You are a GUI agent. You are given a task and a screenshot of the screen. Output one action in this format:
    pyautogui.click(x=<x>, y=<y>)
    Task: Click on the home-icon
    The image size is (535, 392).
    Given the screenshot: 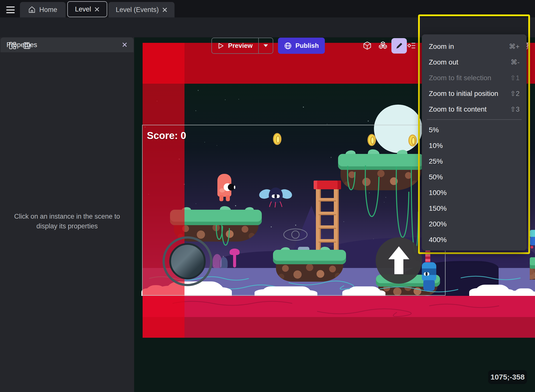 What is the action you would take?
    pyautogui.click(x=32, y=10)
    